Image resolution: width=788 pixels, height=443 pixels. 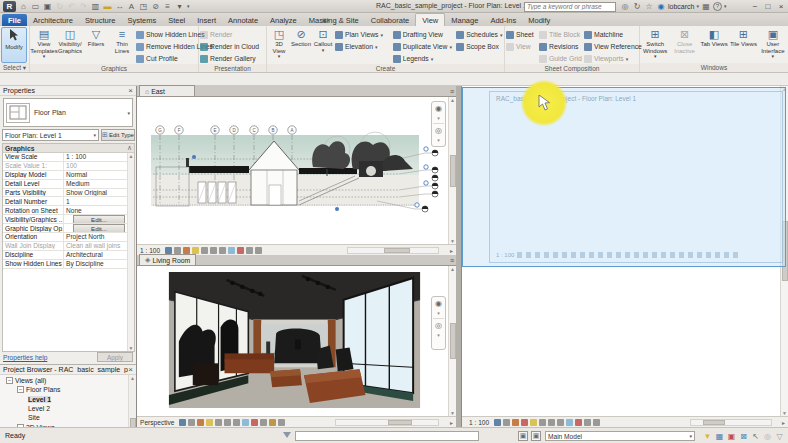 I want to click on view-type-combo: Floor Plan: Level 1 ▾, so click(x=50, y=135).